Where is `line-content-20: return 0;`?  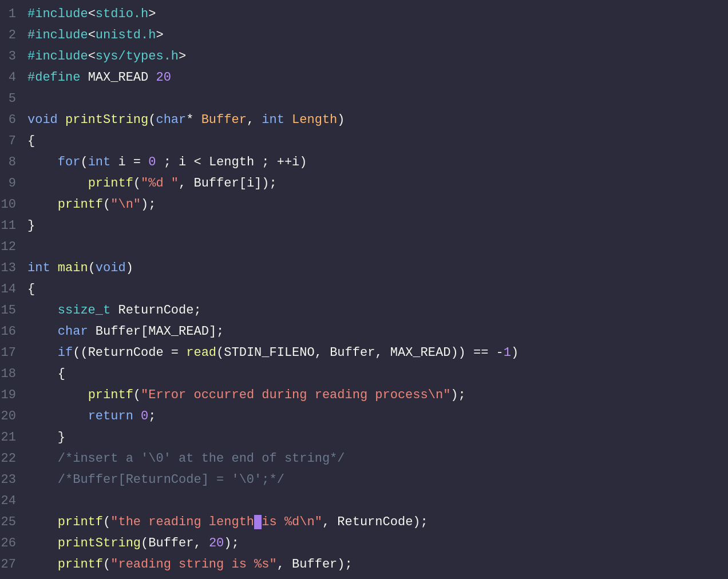 line-content-20: return 0; is located at coordinates (375, 417).